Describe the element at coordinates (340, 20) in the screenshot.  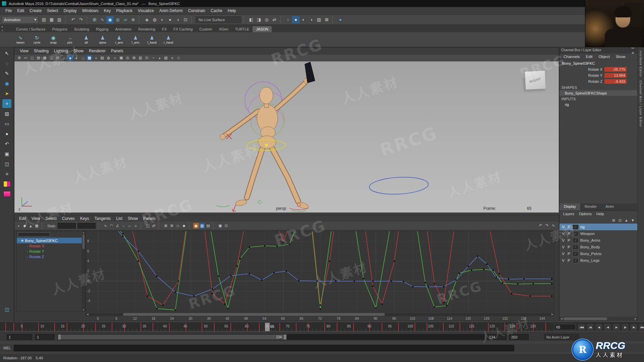
I see `paint-sphere-icon: ●` at that location.